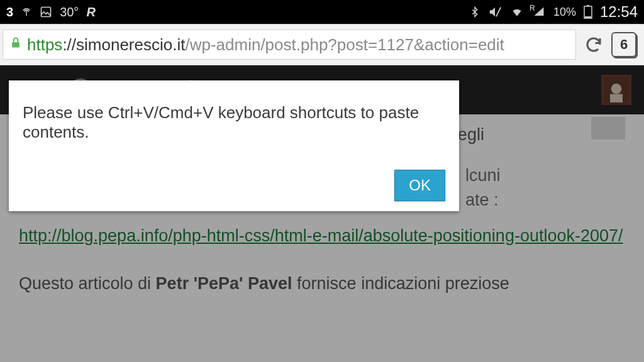  I want to click on content-fragment-side: lcuni ate :, so click(483, 188).